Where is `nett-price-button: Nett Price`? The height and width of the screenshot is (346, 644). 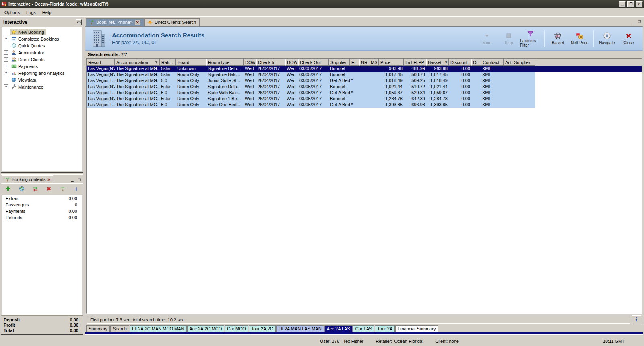 nett-price-button: Nett Price is located at coordinates (580, 39).